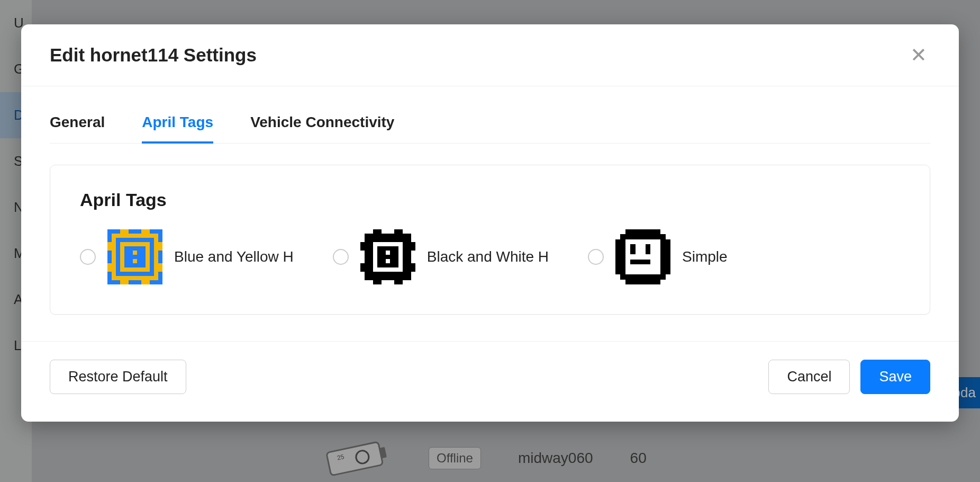 The width and height of the screenshot is (980, 482). What do you see at coordinates (153, 55) in the screenshot?
I see `modal-title: Edit hornet114 Settings` at bounding box center [153, 55].